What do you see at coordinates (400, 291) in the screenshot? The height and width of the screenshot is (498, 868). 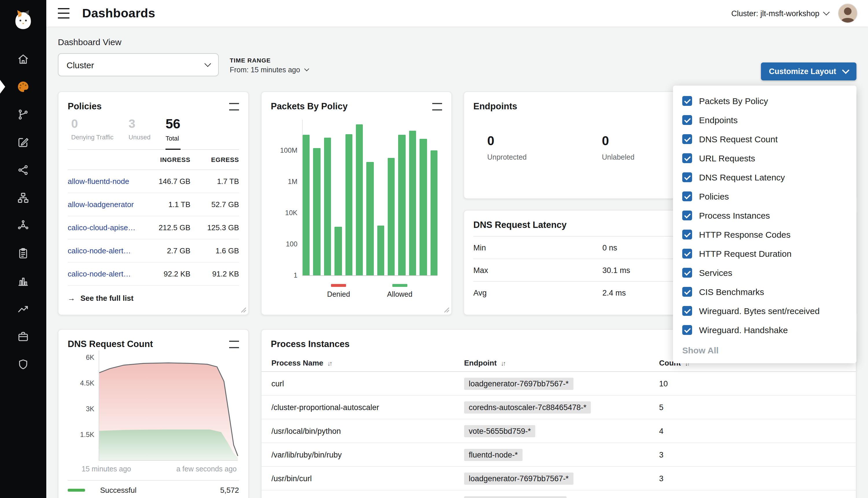 I see `legend-item: Allowed` at bounding box center [400, 291].